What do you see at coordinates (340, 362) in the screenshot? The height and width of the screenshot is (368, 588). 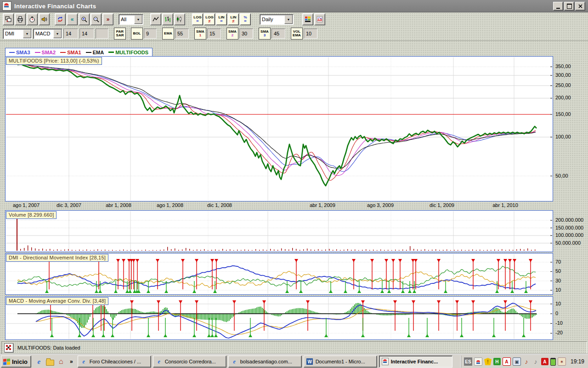 I see `taskbar-button-word: W Documento1 - Micro...` at bounding box center [340, 362].